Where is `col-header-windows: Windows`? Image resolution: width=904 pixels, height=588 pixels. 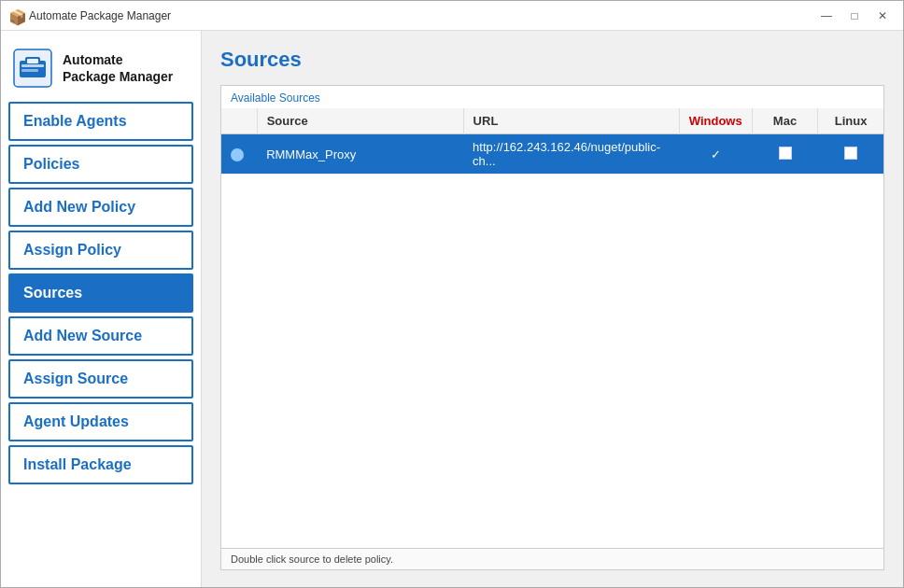 col-header-windows: Windows is located at coordinates (715, 121).